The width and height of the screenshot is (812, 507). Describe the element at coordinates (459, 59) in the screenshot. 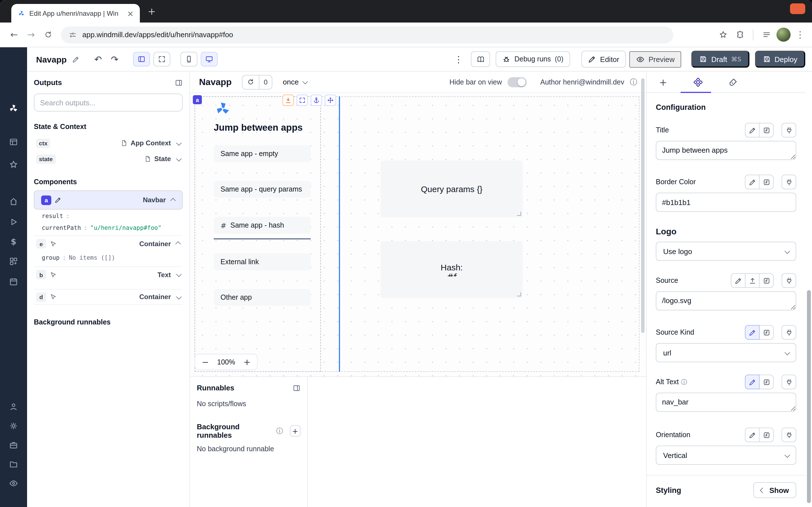

I see `toolbar-menu-icon: ⋮` at that location.